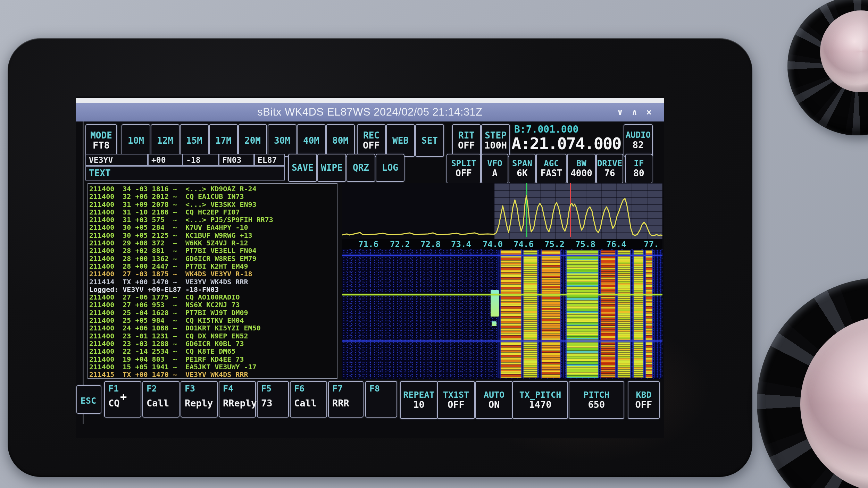 The width and height of the screenshot is (868, 488). I want to click on band-button-12m: 12M, so click(165, 141).